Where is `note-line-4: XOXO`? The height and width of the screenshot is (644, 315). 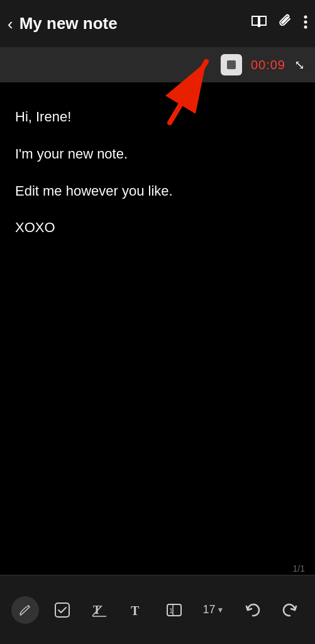 note-line-4: XOXO is located at coordinates (157, 228).